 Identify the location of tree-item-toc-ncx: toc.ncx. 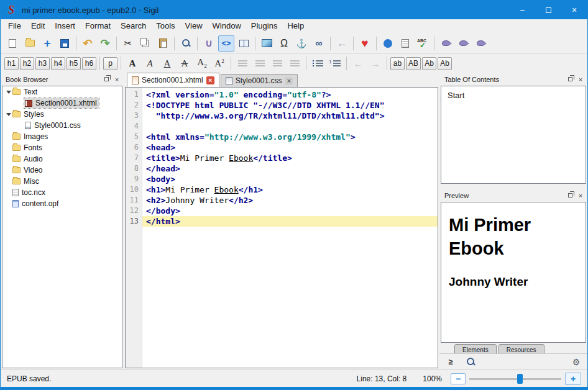
(62, 193).